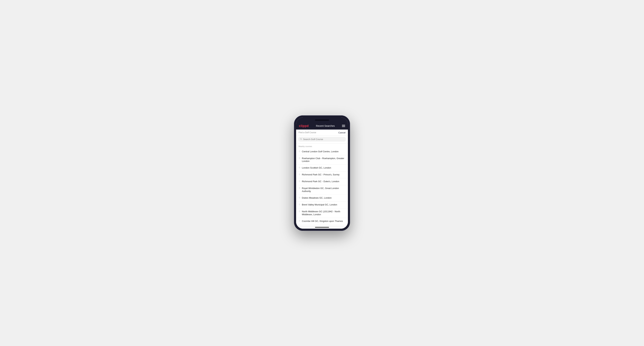 The height and width of the screenshot is (346, 644). Describe the element at coordinates (320, 152) in the screenshot. I see `course-name: Central London Golf Centre, London` at that location.